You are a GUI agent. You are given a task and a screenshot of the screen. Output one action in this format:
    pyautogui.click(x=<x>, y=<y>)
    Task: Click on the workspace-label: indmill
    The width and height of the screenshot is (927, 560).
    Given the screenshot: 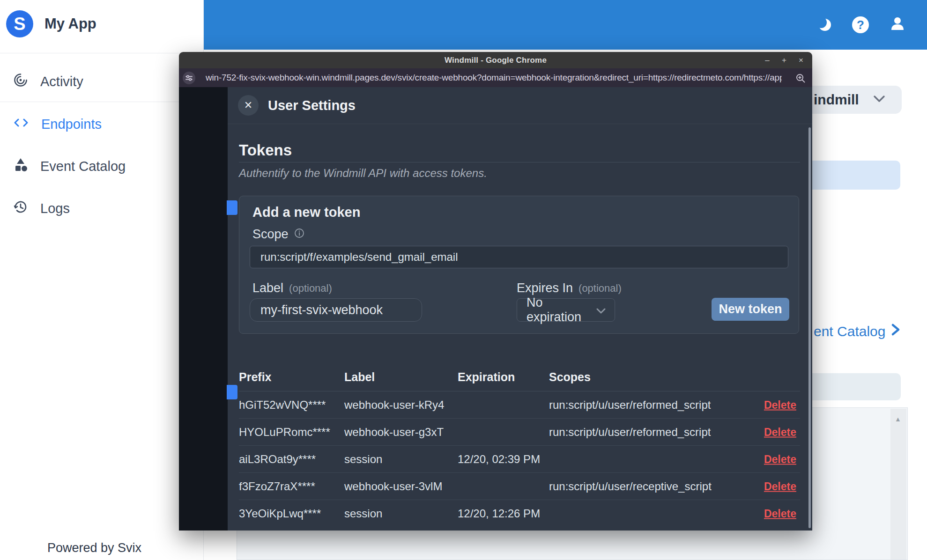 What is the action you would take?
    pyautogui.click(x=837, y=100)
    